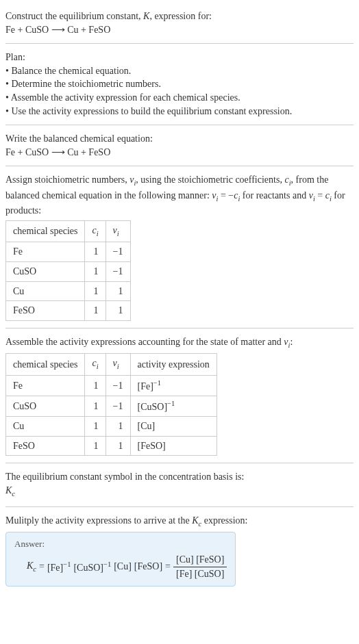  What do you see at coordinates (92, 567) in the screenshot?
I see `term2: [CuSO]−1` at bounding box center [92, 567].